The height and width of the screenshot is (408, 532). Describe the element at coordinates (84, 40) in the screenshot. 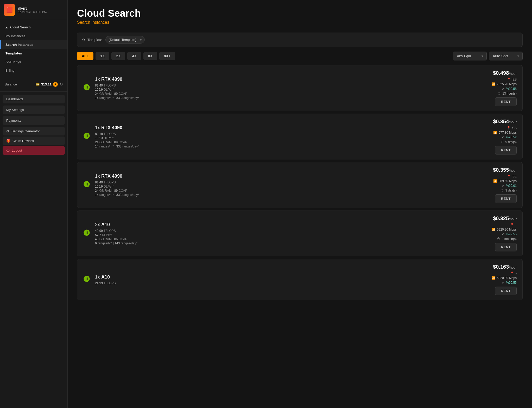

I see `settings-icon: ⚙` at that location.